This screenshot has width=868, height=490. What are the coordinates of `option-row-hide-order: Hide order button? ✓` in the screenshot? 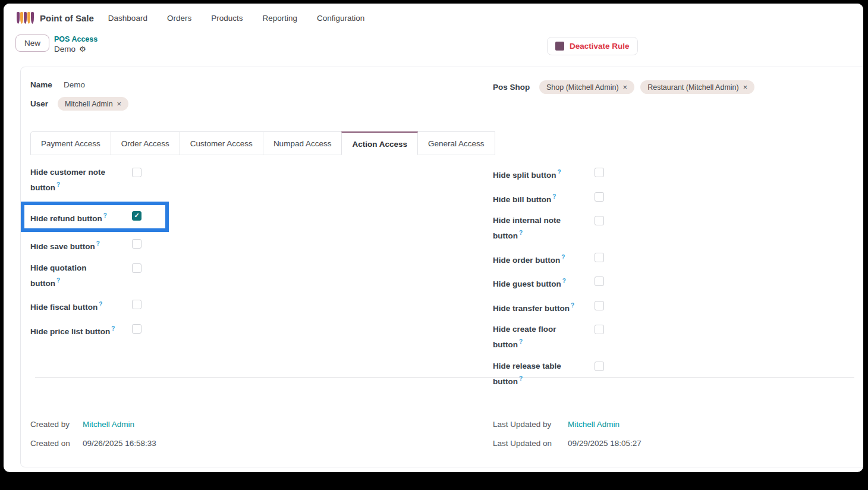 It's located at (548, 259).